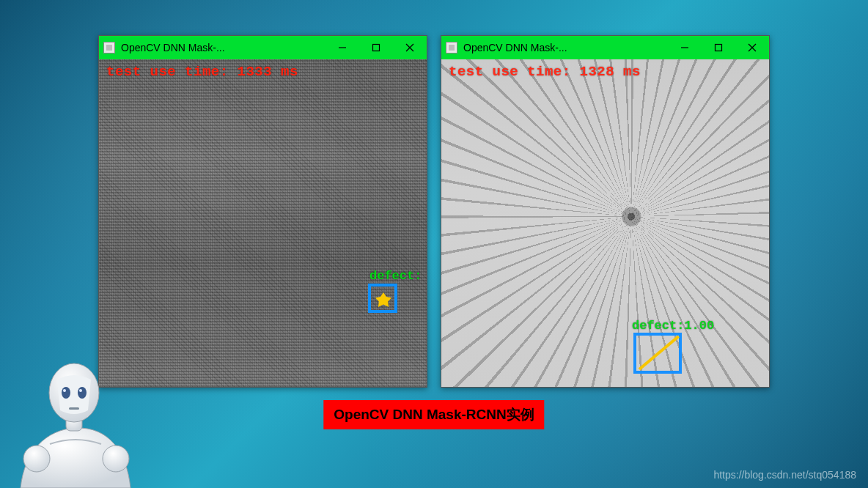 Image resolution: width=868 pixels, height=488 pixels. I want to click on robot-icon, so click(72, 415).